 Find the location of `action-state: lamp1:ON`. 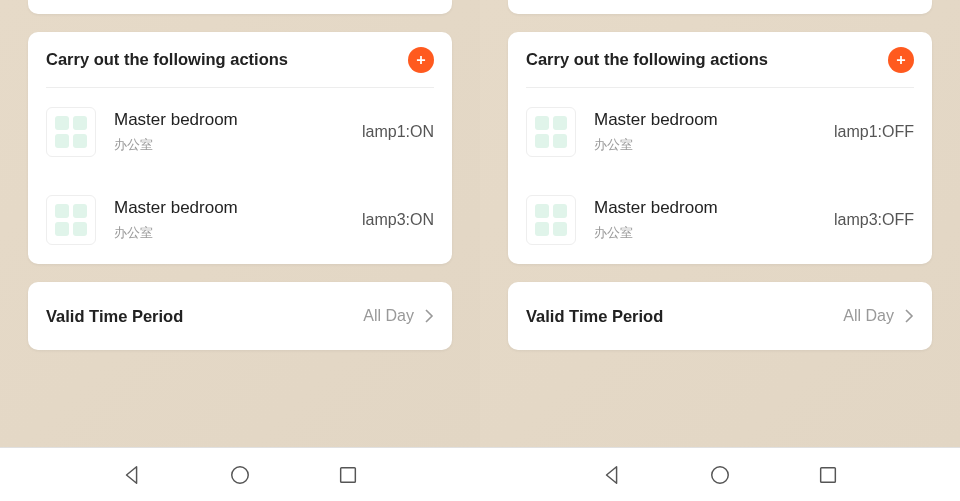

action-state: lamp1:ON is located at coordinates (398, 132).